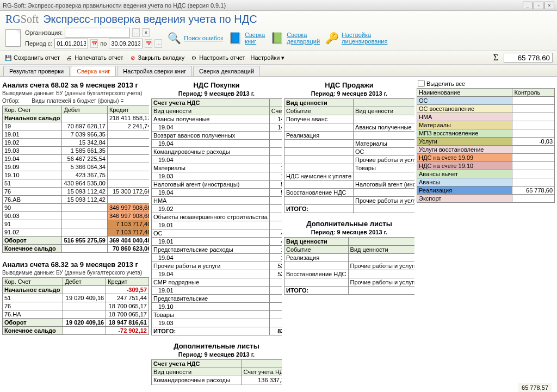 The width and height of the screenshot is (557, 392). Describe the element at coordinates (126, 43) in the screenshot. I see `date-to-input` at that location.